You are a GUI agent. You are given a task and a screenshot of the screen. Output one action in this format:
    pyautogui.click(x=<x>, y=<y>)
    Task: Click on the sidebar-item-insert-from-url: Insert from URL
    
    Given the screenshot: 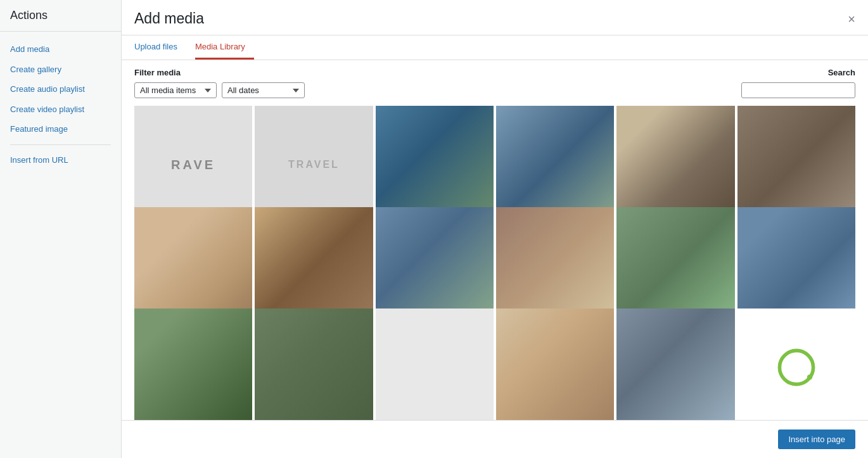 What is the action you would take?
    pyautogui.click(x=61, y=160)
    